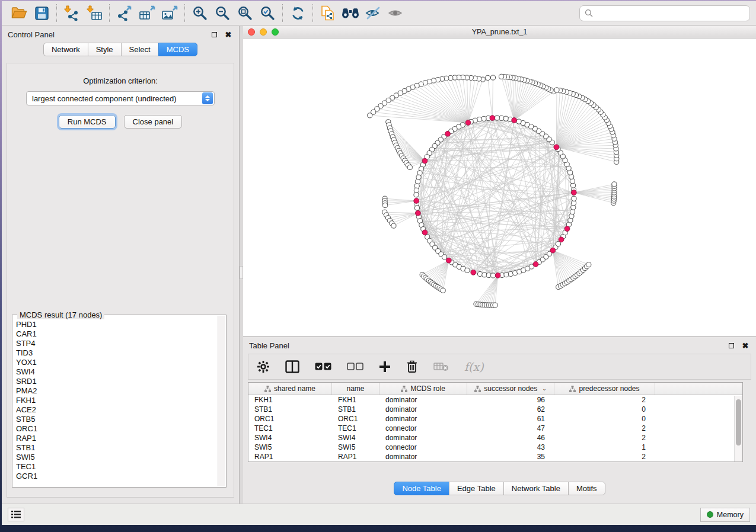  Describe the element at coordinates (125, 13) in the screenshot. I see `export-network-icon` at that location.